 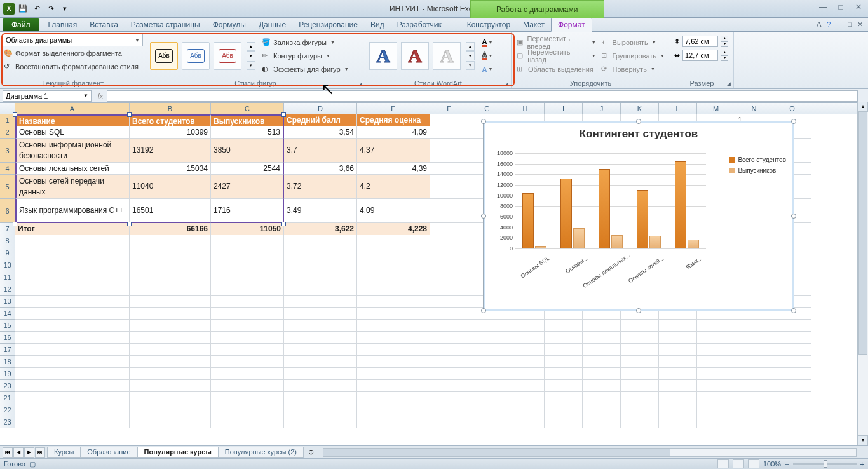 What do you see at coordinates (72, 40) in the screenshot?
I see `chart-element-selector: Область диаграммы ▼` at bounding box center [72, 40].